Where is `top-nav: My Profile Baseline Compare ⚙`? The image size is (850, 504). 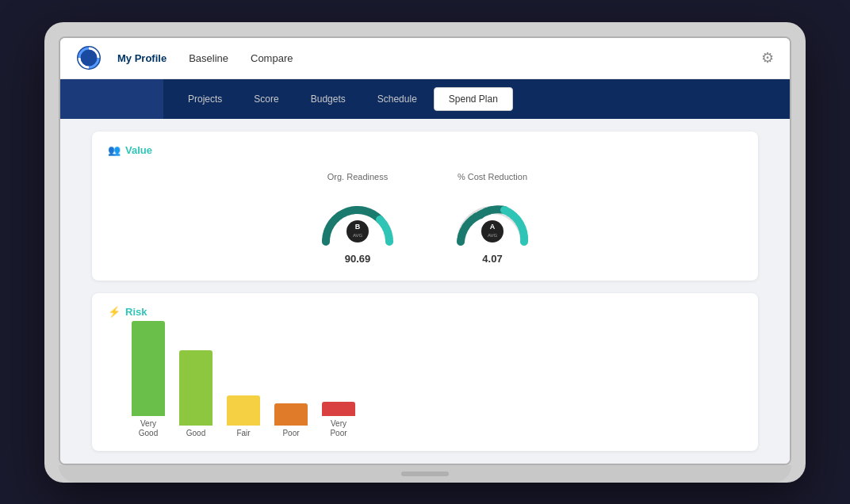
top-nav: My Profile Baseline Compare ⚙ is located at coordinates (425, 59).